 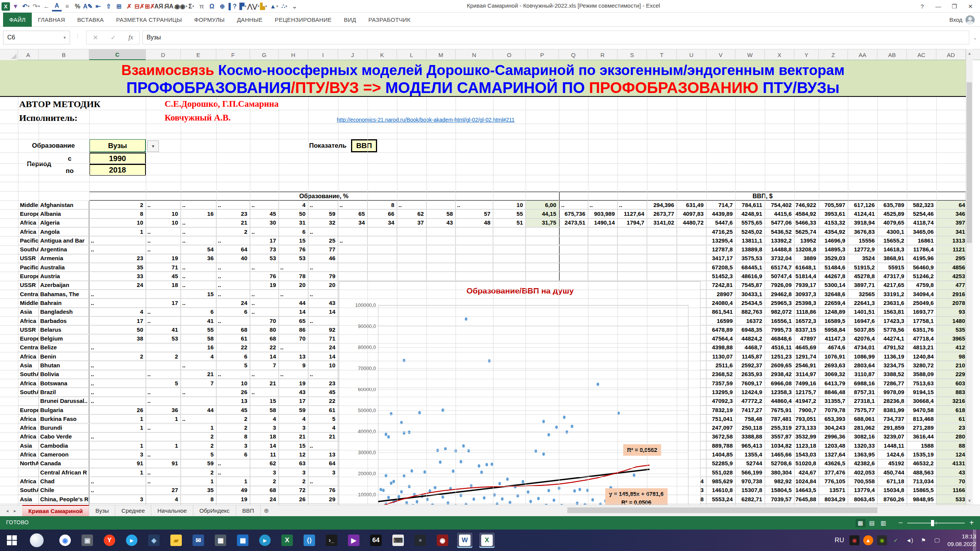 I want to click on gdp-cell: 6351,76, so click(x=922, y=330).